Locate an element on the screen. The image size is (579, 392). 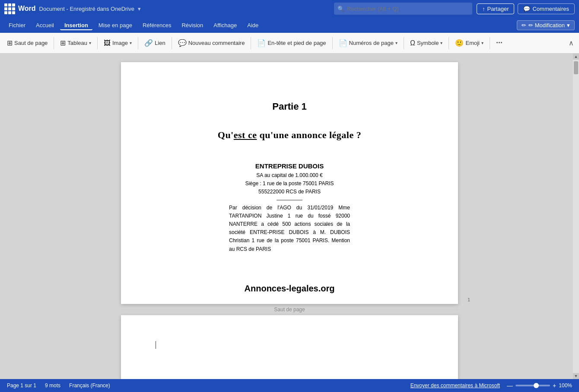
ribbon-saut-label: Saut de page is located at coordinates (31, 43).